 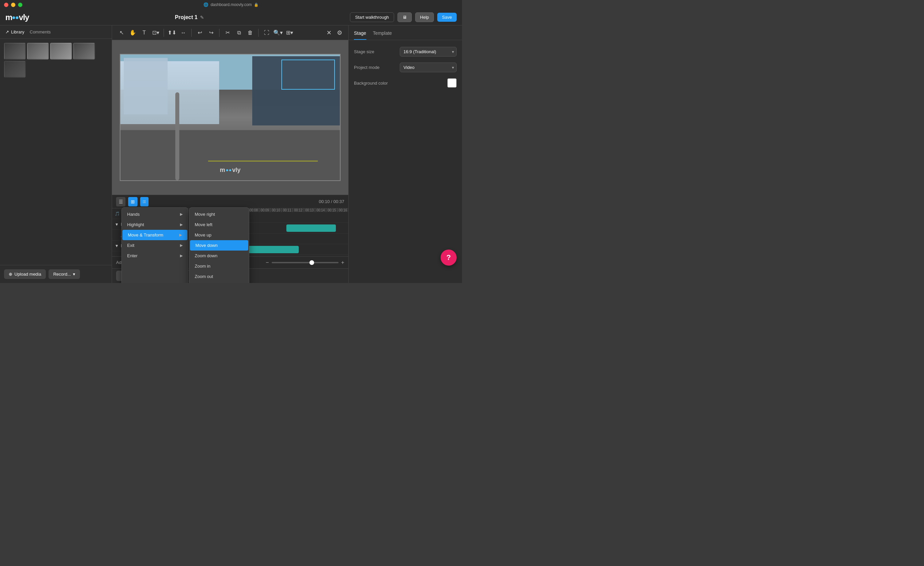 I want to click on edit-project-icon: ✎, so click(x=202, y=17).